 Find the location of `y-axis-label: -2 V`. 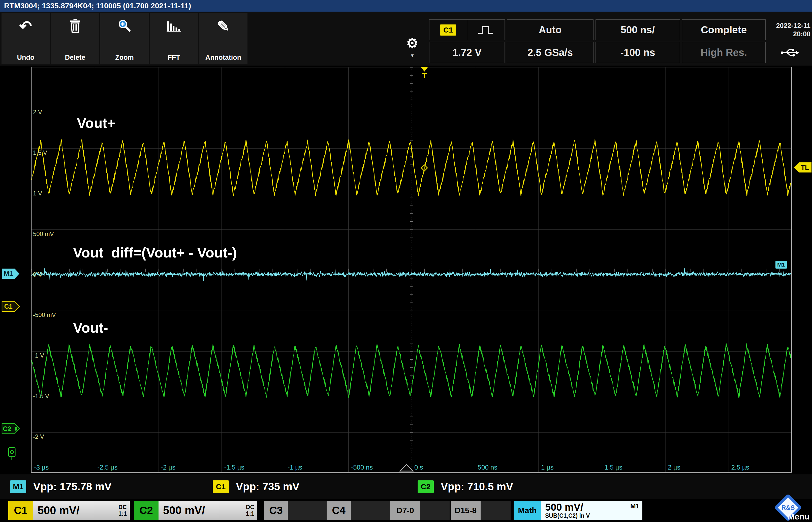

y-axis-label: -2 V is located at coordinates (39, 437).